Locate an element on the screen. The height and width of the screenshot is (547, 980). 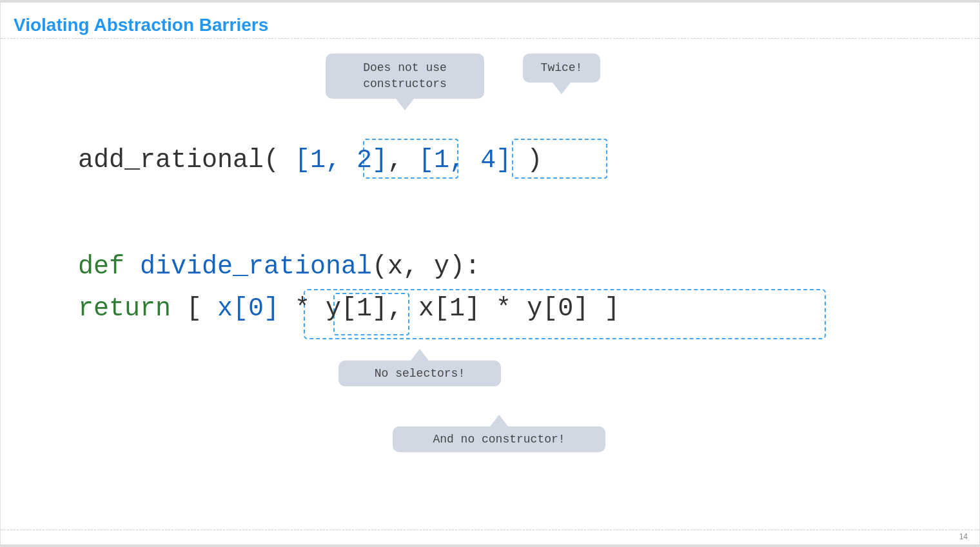
def-keyword: def is located at coordinates (109, 267).